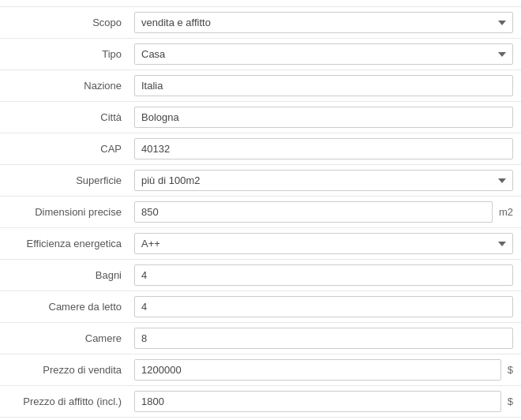  I want to click on input-cap, so click(324, 148).